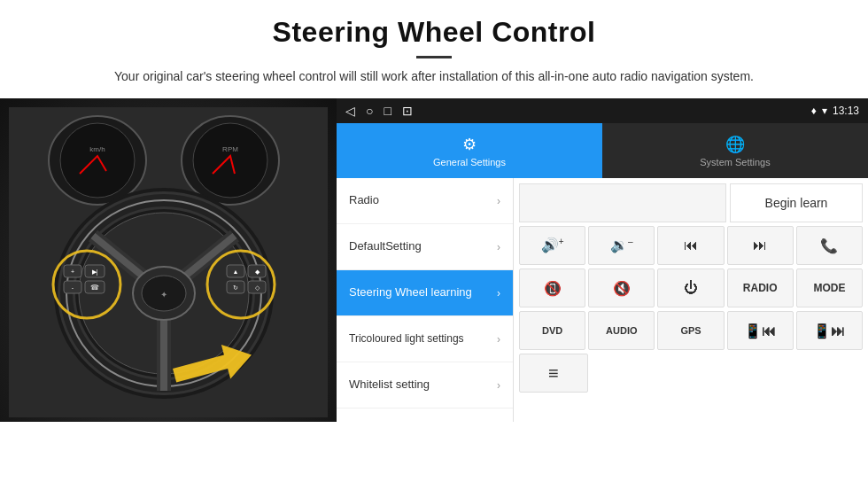 Image resolution: width=868 pixels, height=498 pixels. What do you see at coordinates (691, 288) in the screenshot?
I see `power-icon: ⏻` at bounding box center [691, 288].